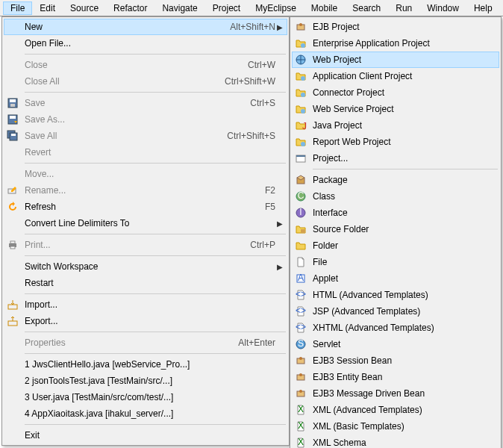  I want to click on new-menu-connector-project: Connector Project, so click(396, 93).